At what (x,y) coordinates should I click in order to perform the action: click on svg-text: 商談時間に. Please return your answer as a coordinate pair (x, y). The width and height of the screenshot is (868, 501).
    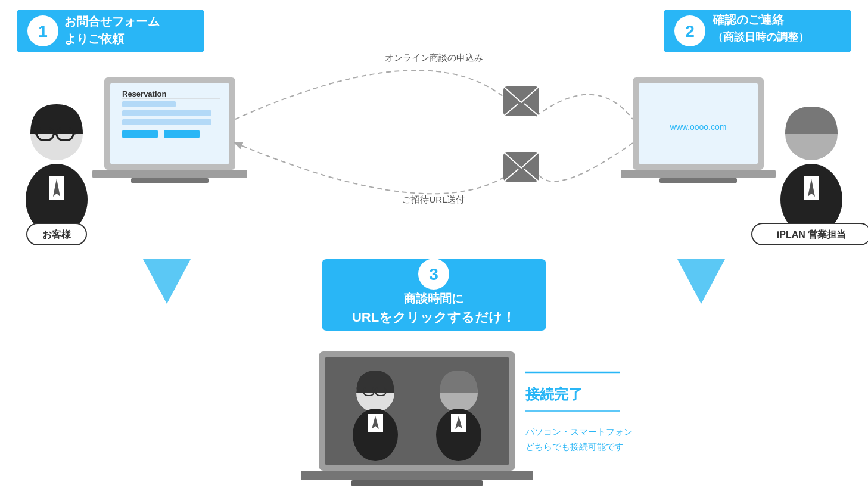
    Looking at the image, I should click on (434, 298).